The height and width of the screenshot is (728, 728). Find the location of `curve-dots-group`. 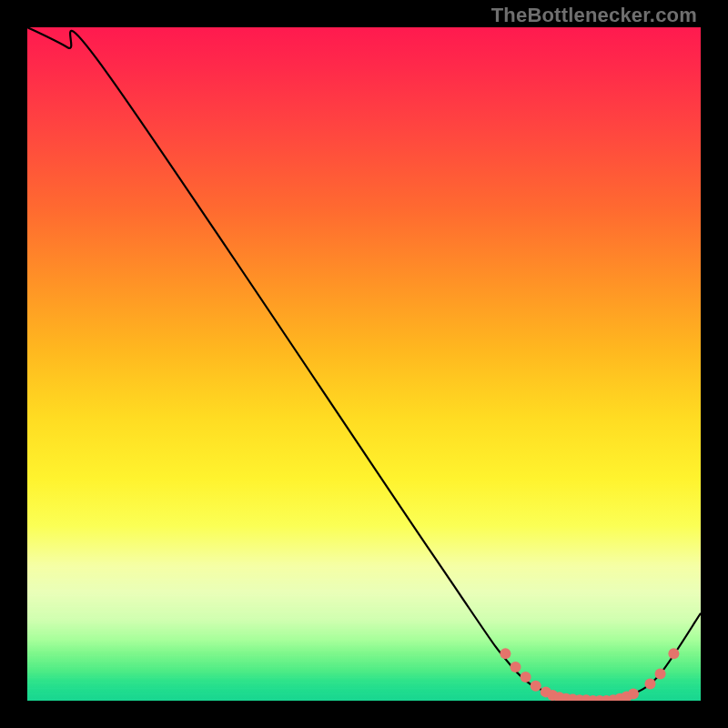

curve-dots-group is located at coordinates (590, 674).